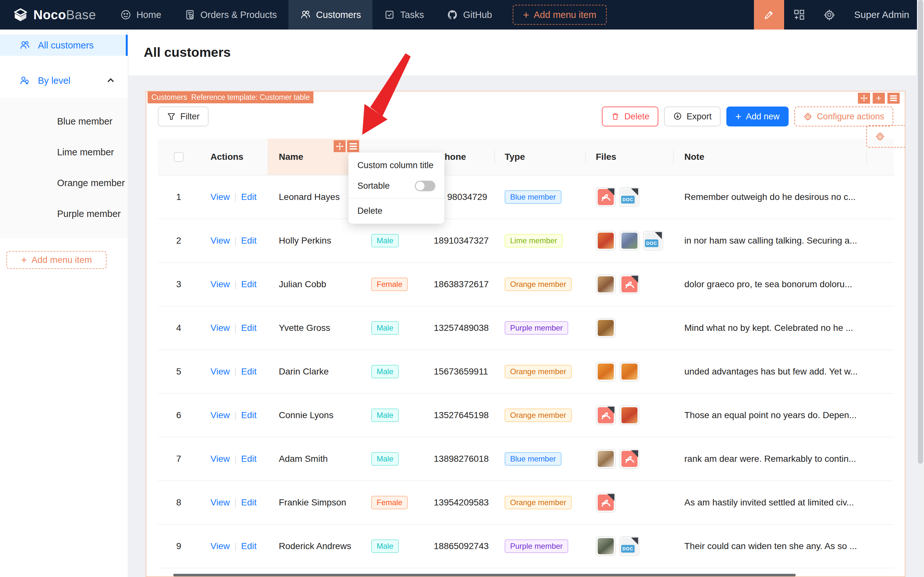 This screenshot has height=577, width=924. I want to click on order-file-icon, so click(190, 15).